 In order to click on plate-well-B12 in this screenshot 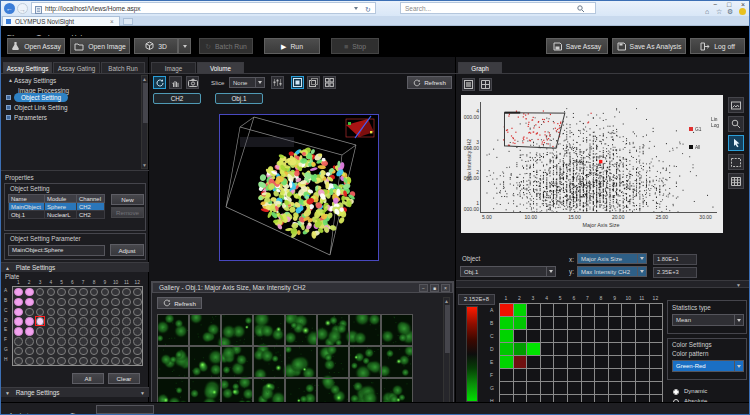, I will do `click(138, 302)`.